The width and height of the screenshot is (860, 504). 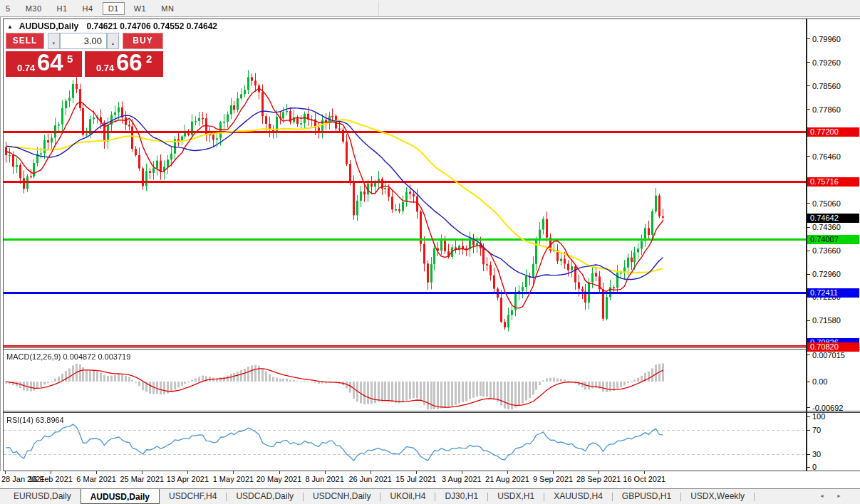 What do you see at coordinates (9, 9) in the screenshot?
I see `timeframe-button-5: 5` at bounding box center [9, 9].